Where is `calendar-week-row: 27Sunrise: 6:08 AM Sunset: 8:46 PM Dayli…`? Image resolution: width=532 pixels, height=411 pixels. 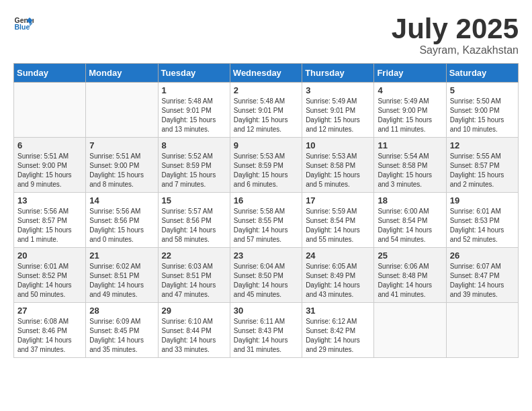 calendar-week-row: 27Sunrise: 6:08 AM Sunset: 8:46 PM Dayli… is located at coordinates (266, 330).